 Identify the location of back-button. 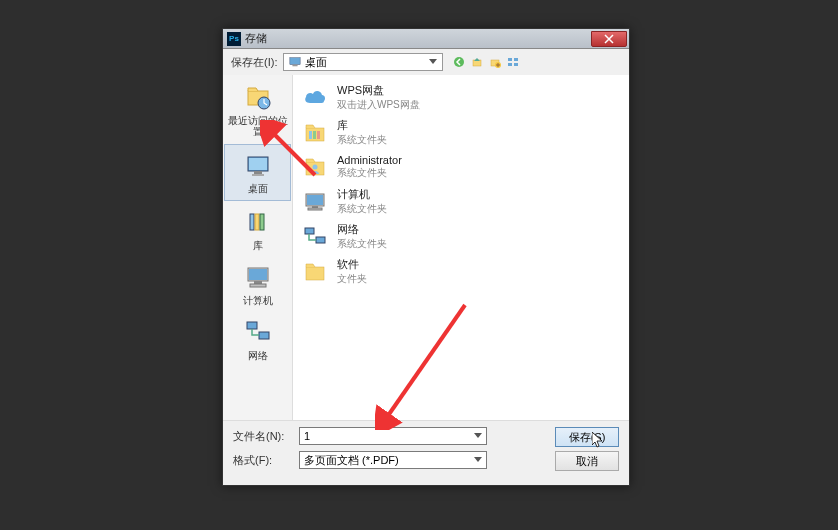
(459, 62).